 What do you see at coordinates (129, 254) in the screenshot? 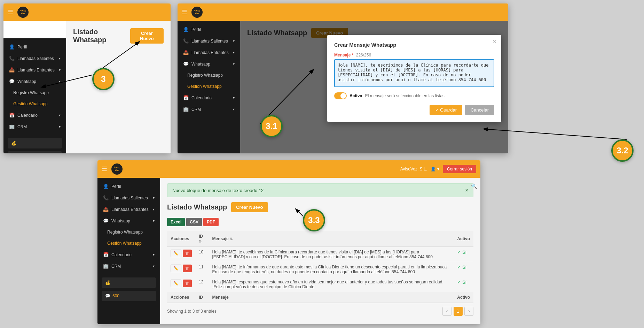
I see `sidebar-item-calendario-3: 📅 Calendario ▾` at bounding box center [129, 254].